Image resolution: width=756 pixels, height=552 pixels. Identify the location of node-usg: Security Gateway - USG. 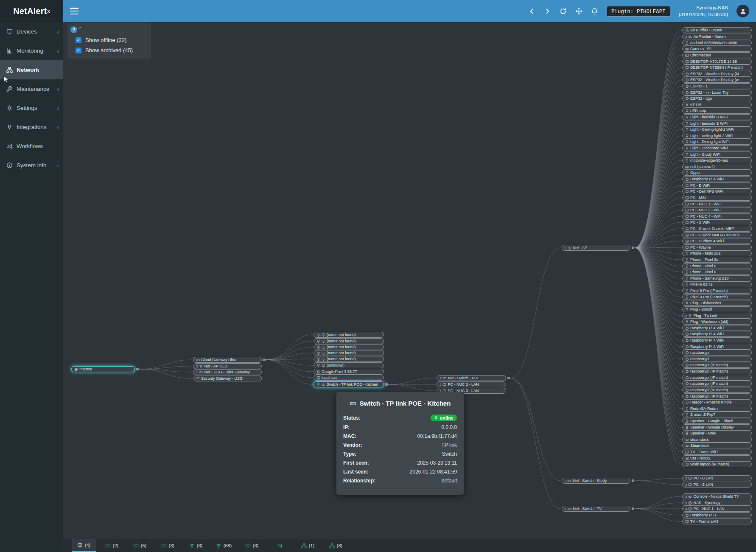
(227, 378).